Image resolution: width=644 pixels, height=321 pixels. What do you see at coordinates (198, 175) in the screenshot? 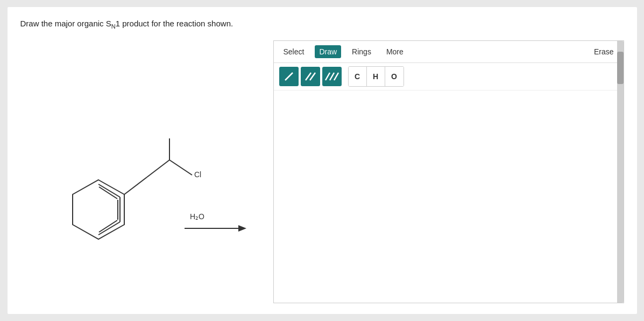
I see `svg-text: Cl` at bounding box center [198, 175].